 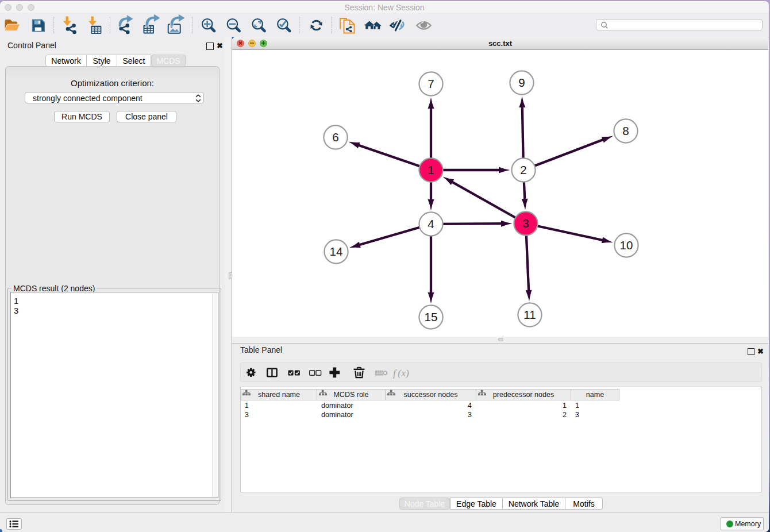 What do you see at coordinates (431, 84) in the screenshot?
I see `svg-text: 7` at bounding box center [431, 84].